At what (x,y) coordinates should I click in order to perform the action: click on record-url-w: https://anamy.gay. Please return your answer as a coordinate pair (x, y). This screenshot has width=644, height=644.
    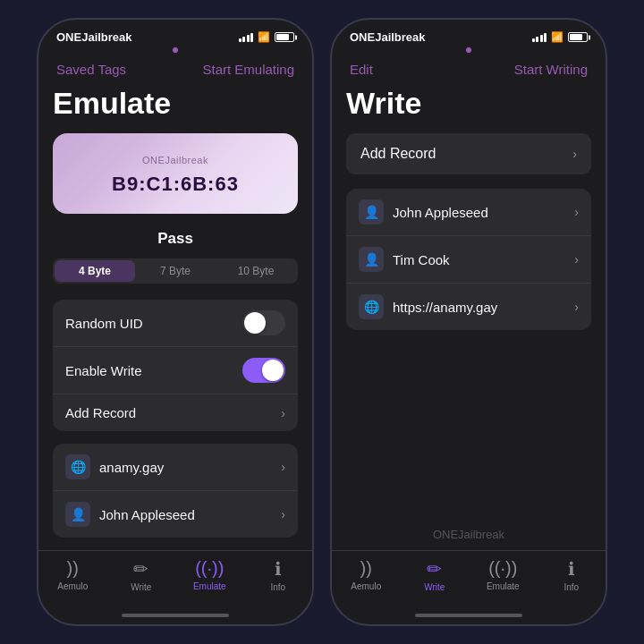
    Looking at the image, I should click on (479, 308).